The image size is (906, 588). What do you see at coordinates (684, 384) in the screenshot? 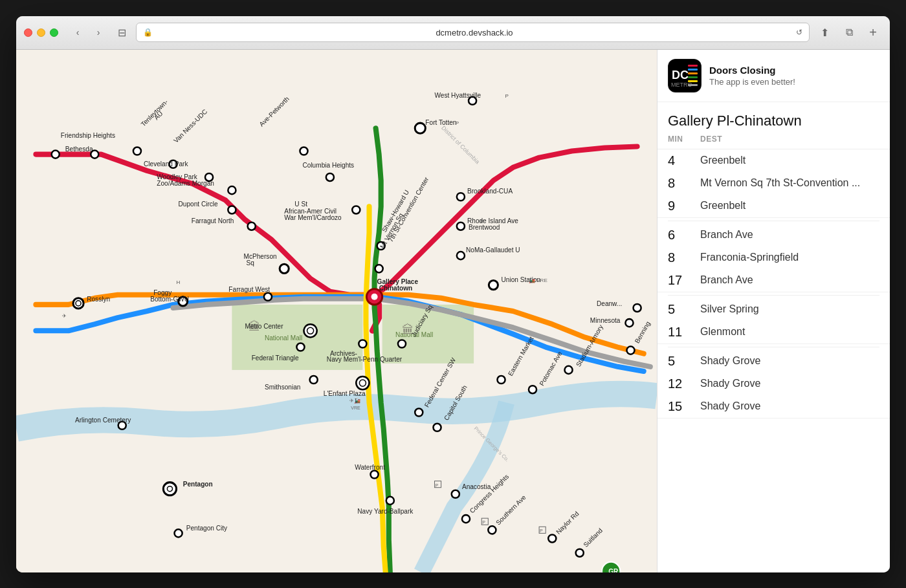
I see `train-min: 12` at bounding box center [684, 384].